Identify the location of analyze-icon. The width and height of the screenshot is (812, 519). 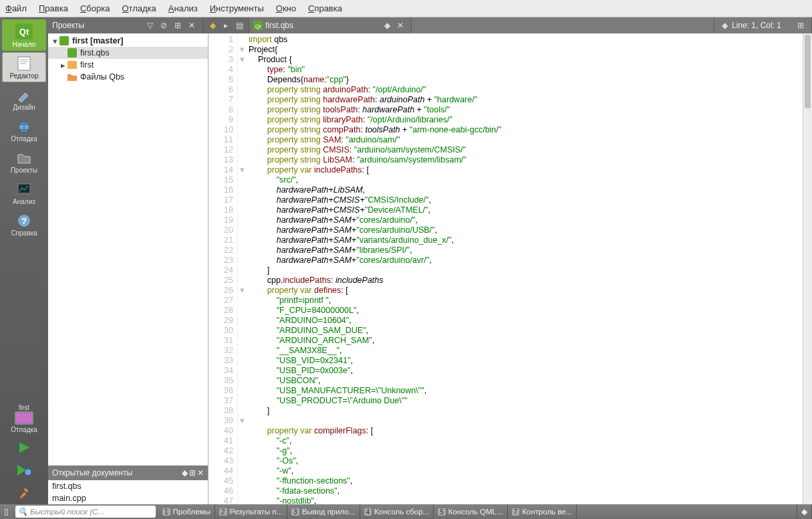
(24, 189).